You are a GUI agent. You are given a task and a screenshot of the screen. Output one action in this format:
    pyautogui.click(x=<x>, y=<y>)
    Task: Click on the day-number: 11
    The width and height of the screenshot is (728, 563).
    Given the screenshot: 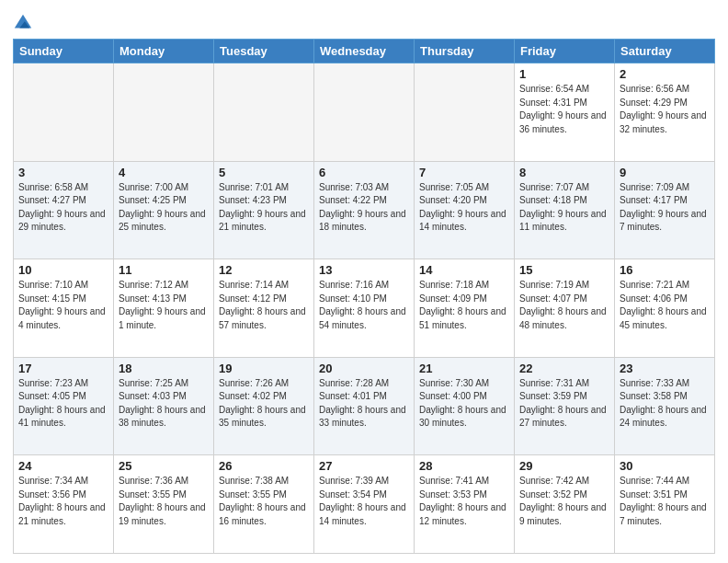 What is the action you would take?
    pyautogui.click(x=164, y=270)
    